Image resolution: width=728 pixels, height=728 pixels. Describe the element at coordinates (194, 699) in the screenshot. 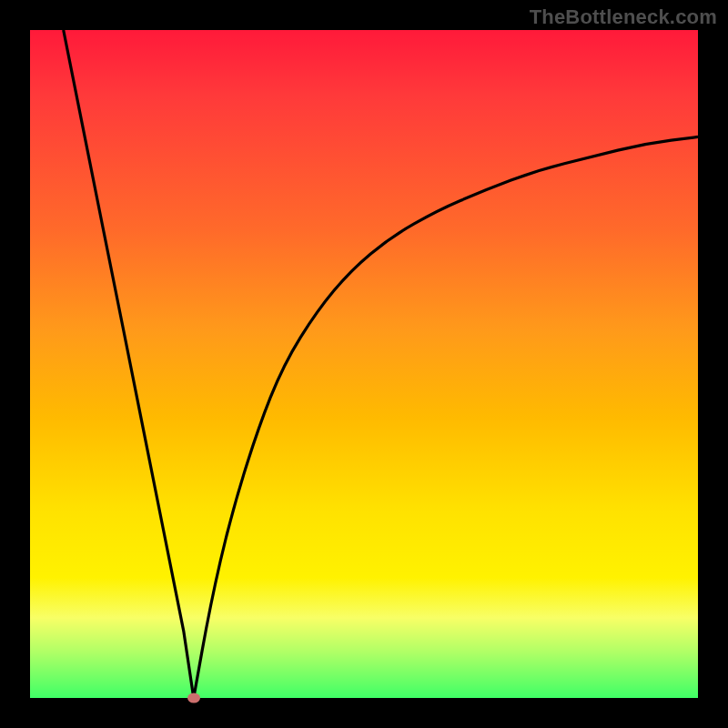

I see `minimum-marker` at that location.